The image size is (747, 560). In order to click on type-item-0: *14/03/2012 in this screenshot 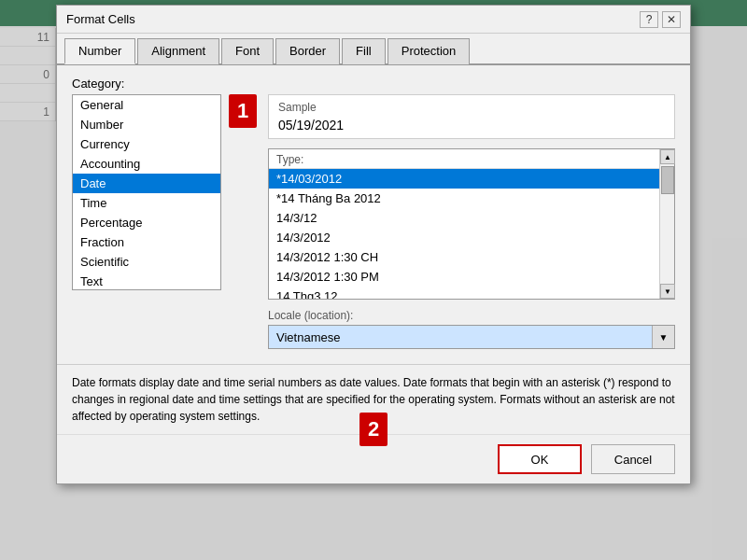, I will do `click(472, 179)`.